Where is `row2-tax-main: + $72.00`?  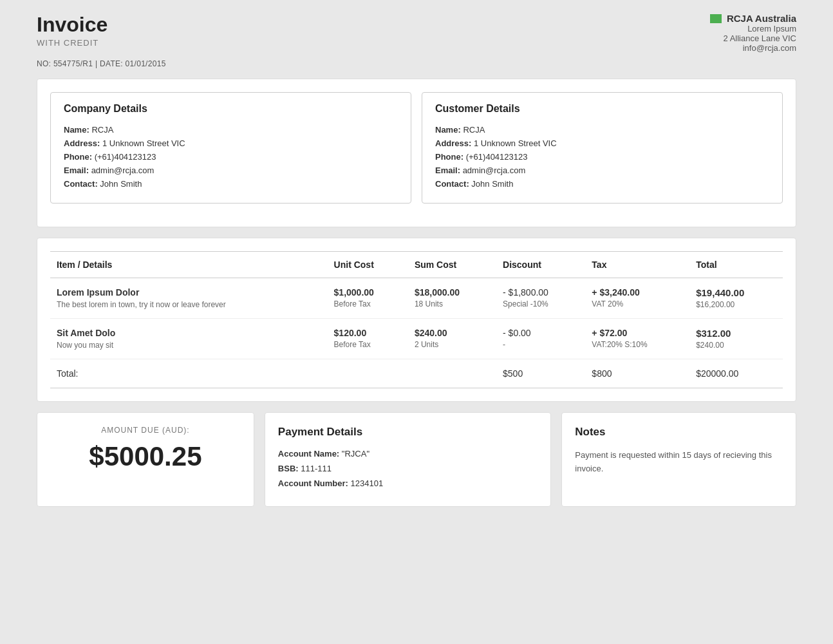
row2-tax-main: + $72.00 is located at coordinates (637, 333).